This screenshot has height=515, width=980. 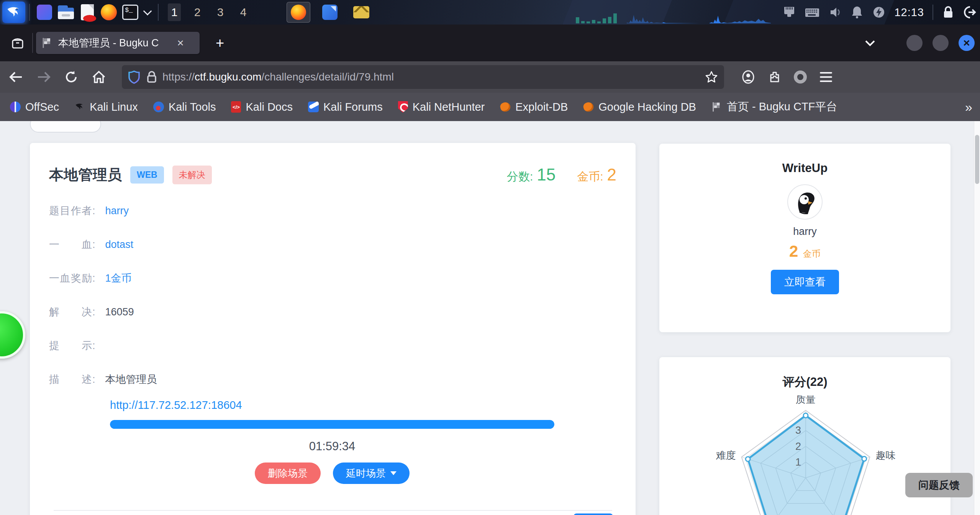 What do you see at coordinates (298, 12) in the screenshot?
I see `taskbar-firefox-button` at bounding box center [298, 12].